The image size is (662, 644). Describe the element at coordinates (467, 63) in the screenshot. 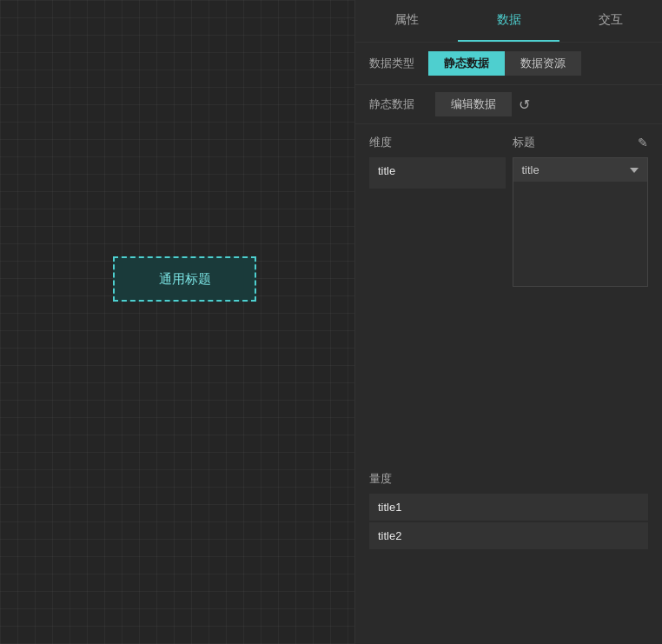

I see `static-data-btn: 静态数据` at that location.